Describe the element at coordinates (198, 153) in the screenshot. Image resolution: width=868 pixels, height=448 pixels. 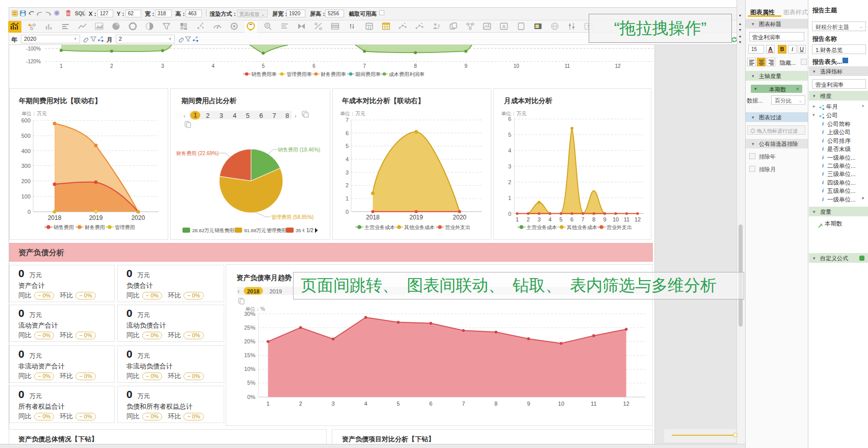
I see `svg-text: 财务费用 (22.69%)` at that location.